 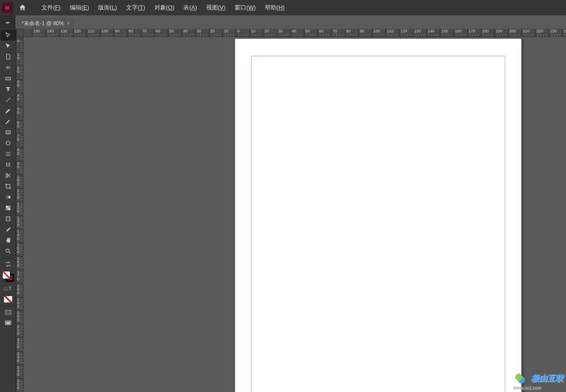 What do you see at coordinates (136, 8) in the screenshot?
I see `menu-t: 文字(T)` at bounding box center [136, 8].